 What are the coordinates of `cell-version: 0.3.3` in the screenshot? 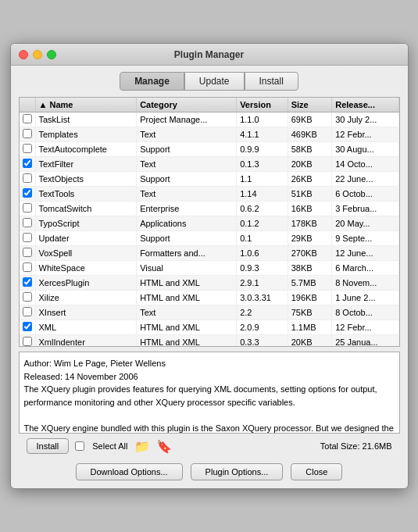 It's located at (263, 341).